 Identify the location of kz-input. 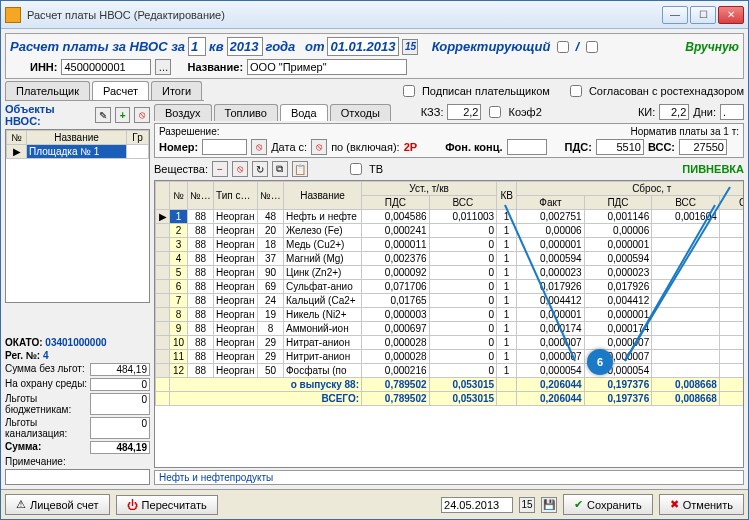
(464, 112).